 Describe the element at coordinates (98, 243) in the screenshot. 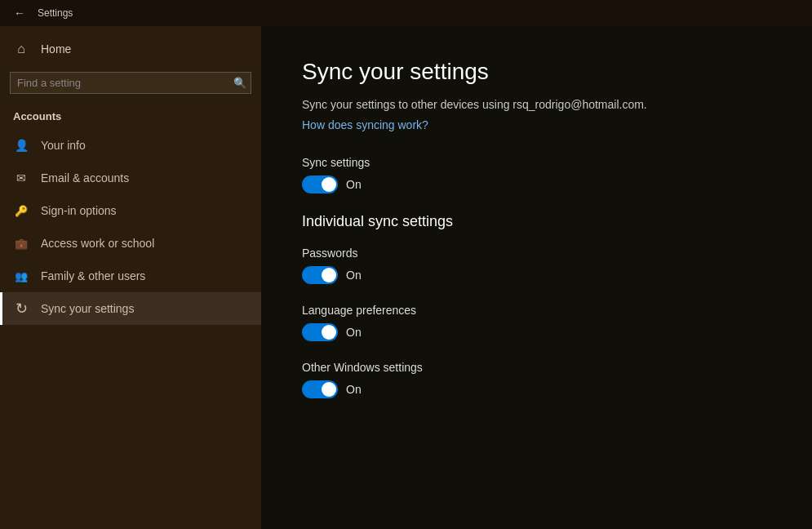

I see `sidebar-label-access-work: Access work or school` at that location.